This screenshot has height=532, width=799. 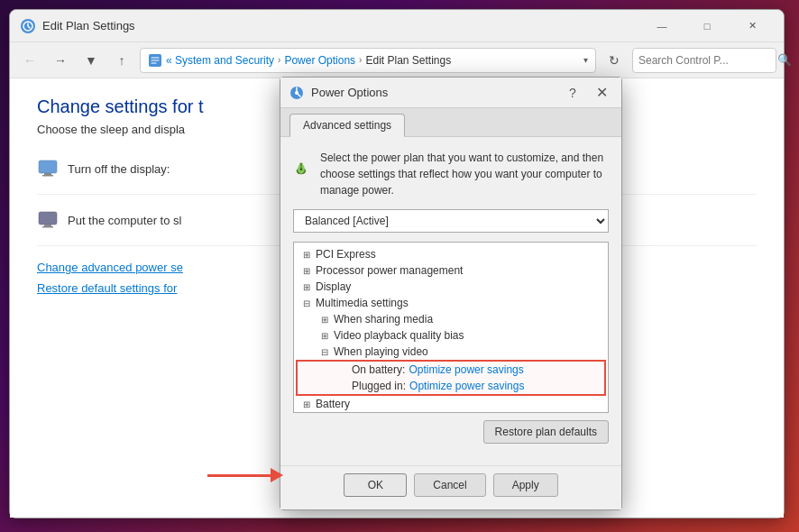 What do you see at coordinates (662, 26) in the screenshot?
I see `minimize-button: —` at bounding box center [662, 26].